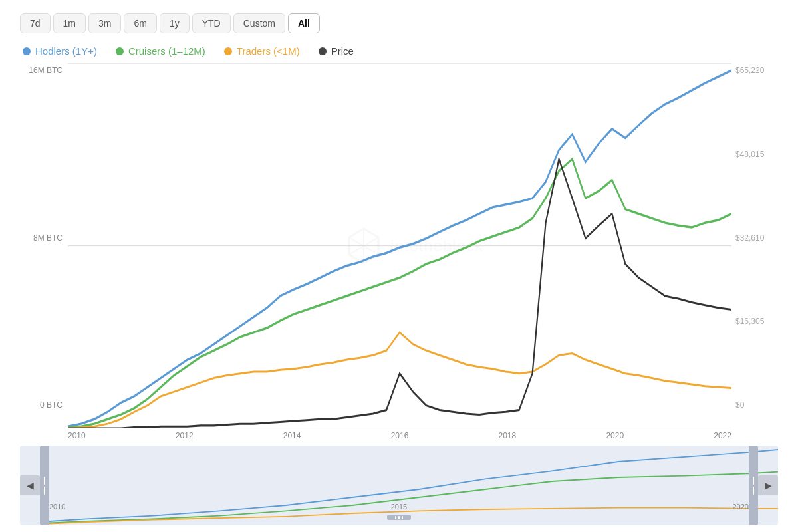 Image resolution: width=798 pixels, height=532 pixels. Describe the element at coordinates (66, 51) in the screenshot. I see `legend-label: Hodlers (1Y+)` at that location.